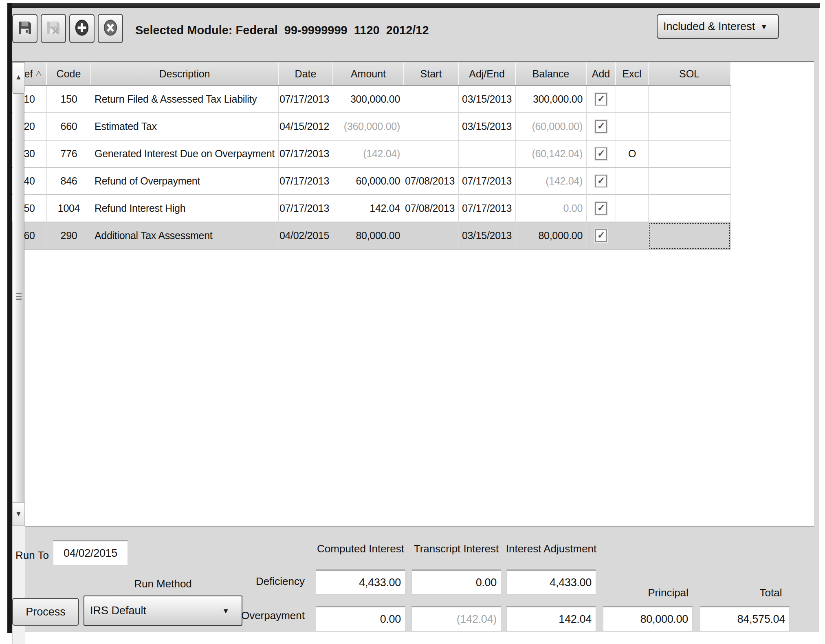 The height and width of the screenshot is (644, 825). I want to click on table-row: 40 846 Refund of Overpayment 07/17/2013 …, so click(413, 182).